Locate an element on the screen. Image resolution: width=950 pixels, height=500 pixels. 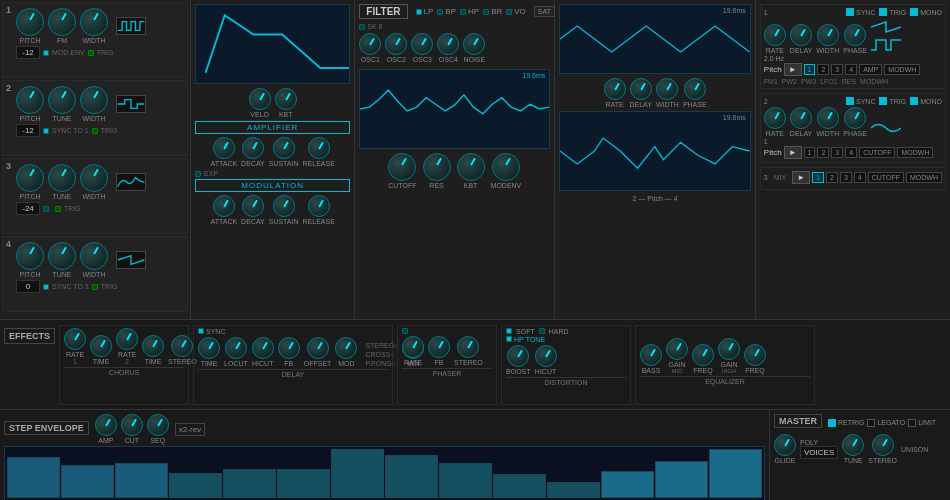
chorus-stereo-knob is located at coordinates (182, 346).